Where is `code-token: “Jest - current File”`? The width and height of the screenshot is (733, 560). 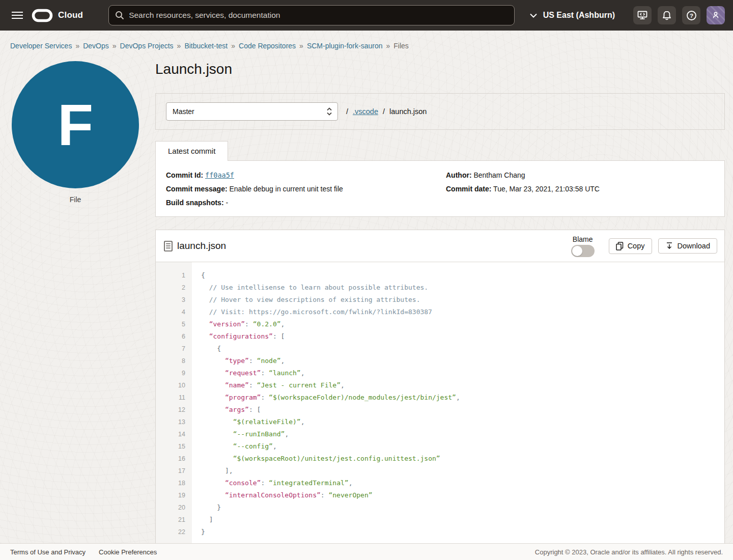
code-token: “Jest - current File” is located at coordinates (299, 385).